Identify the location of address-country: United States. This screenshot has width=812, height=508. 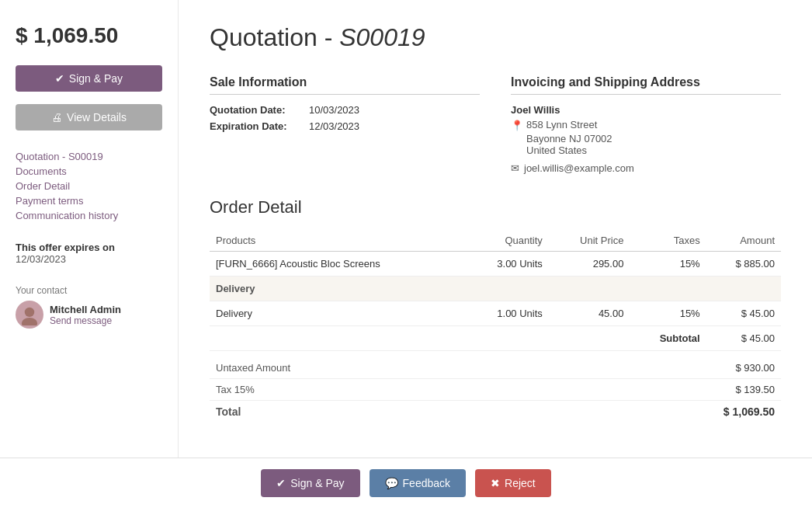
(646, 151).